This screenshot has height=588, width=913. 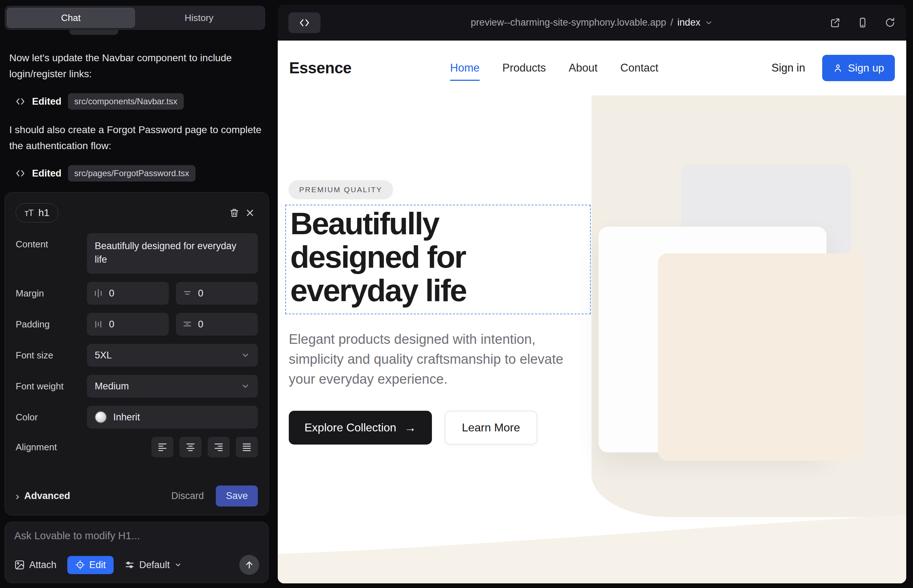 What do you see at coordinates (37, 213) in the screenshot?
I see `element-tag-pill: тT h1` at bounding box center [37, 213].